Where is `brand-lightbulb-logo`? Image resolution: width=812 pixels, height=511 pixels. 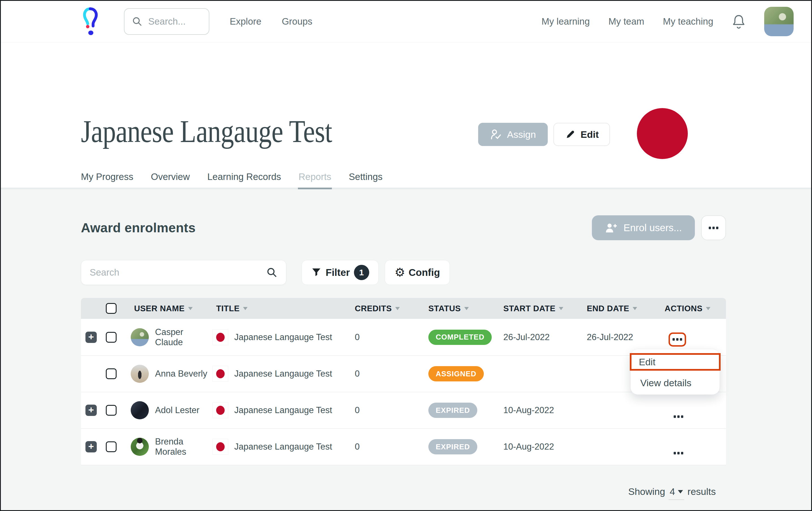 brand-lightbulb-logo is located at coordinates (90, 22).